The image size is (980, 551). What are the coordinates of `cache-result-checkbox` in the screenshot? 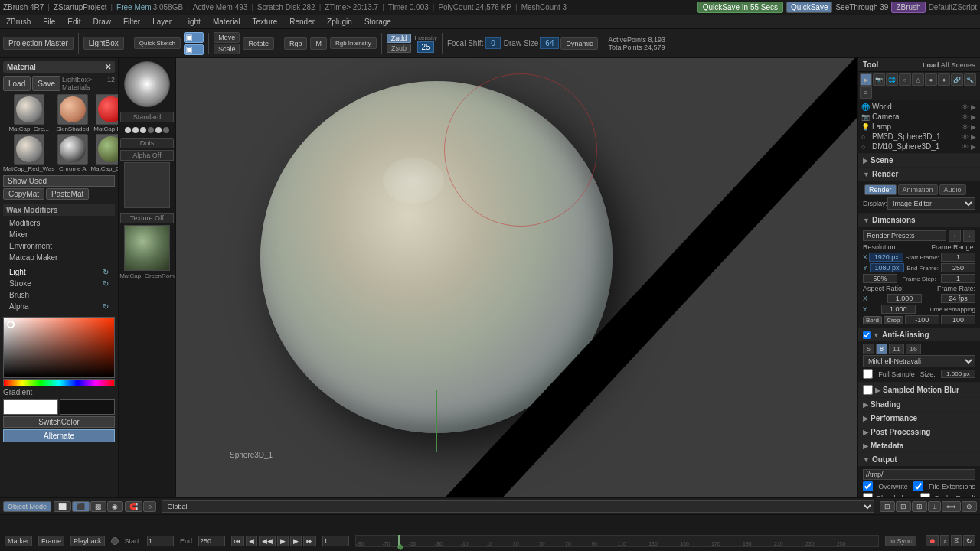 It's located at (925, 495).